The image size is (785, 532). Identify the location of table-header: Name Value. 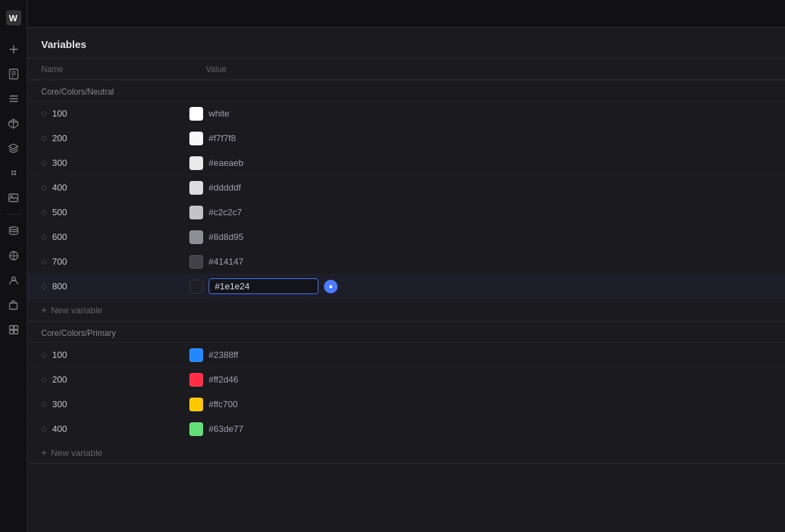
(406, 70).